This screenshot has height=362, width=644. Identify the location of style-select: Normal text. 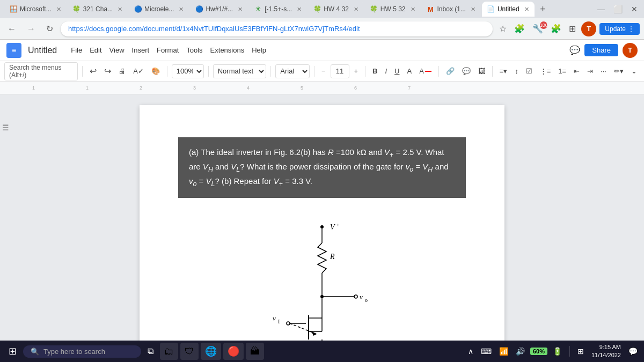
(240, 71).